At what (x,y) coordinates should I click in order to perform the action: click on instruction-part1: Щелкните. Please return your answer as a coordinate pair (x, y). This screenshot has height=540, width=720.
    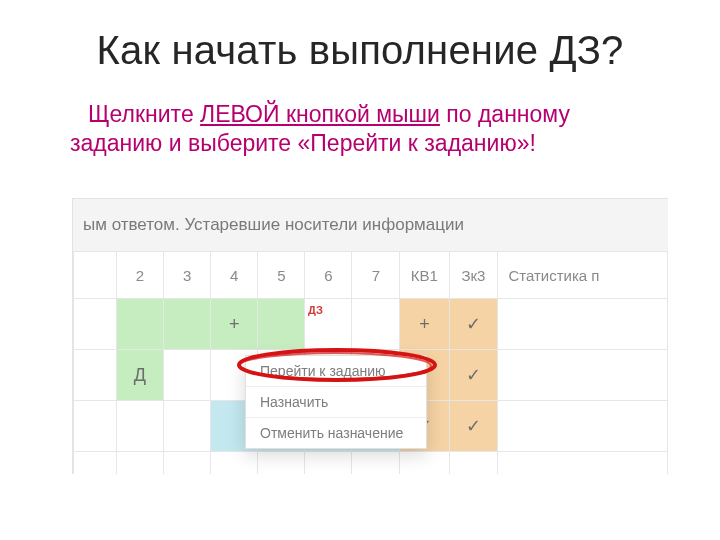
    Looking at the image, I should click on (144, 114).